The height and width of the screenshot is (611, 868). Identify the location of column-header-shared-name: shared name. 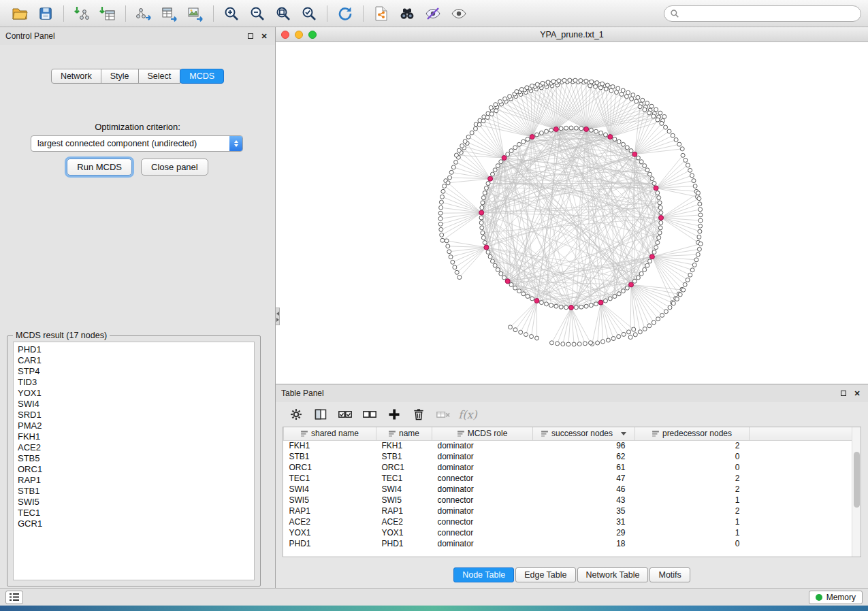
(330, 434).